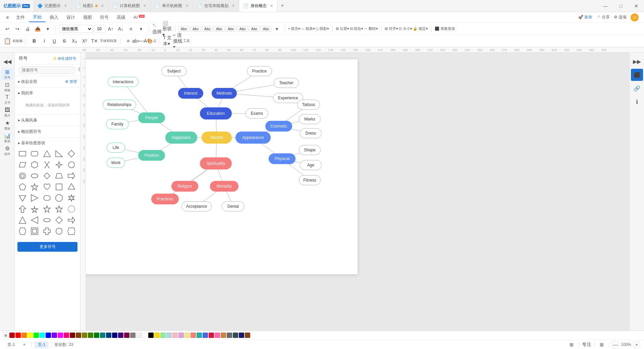 The height and width of the screenshot is (349, 644). I want to click on grid-button: ⊞, so click(602, 344).